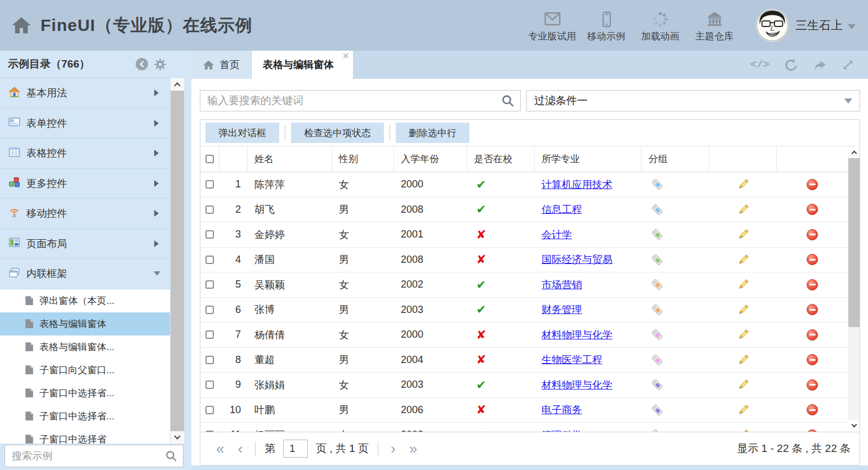 Image resolution: width=868 pixels, height=470 pixels. I want to click on select-all-checkbox, so click(210, 159).